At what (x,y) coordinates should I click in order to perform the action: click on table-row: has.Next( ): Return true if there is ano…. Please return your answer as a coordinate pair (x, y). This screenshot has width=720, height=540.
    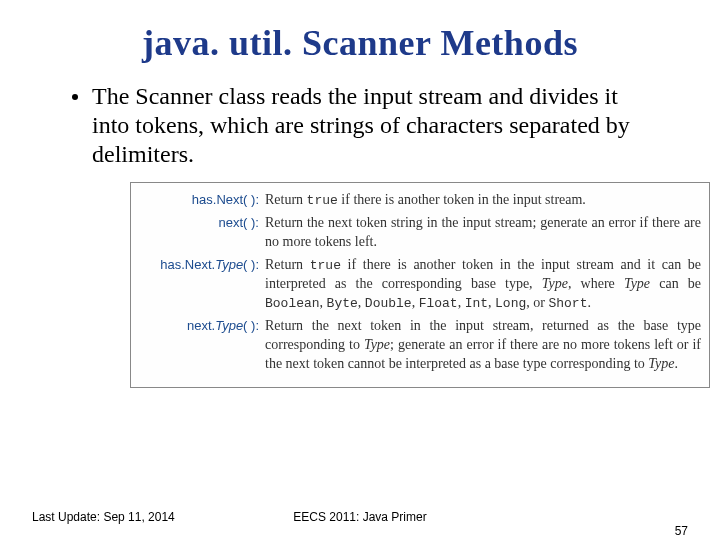
    Looking at the image, I should click on (420, 200).